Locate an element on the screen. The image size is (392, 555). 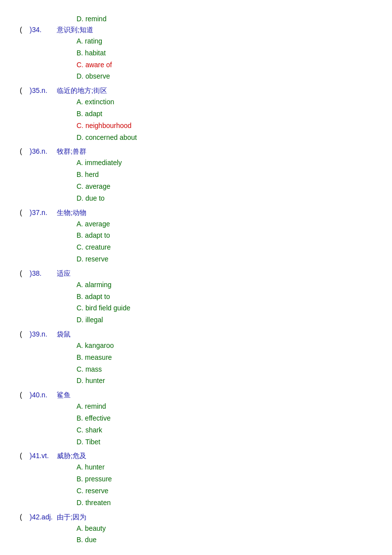
paren-right-42: )42.adj. is located at coordinates (43, 517).